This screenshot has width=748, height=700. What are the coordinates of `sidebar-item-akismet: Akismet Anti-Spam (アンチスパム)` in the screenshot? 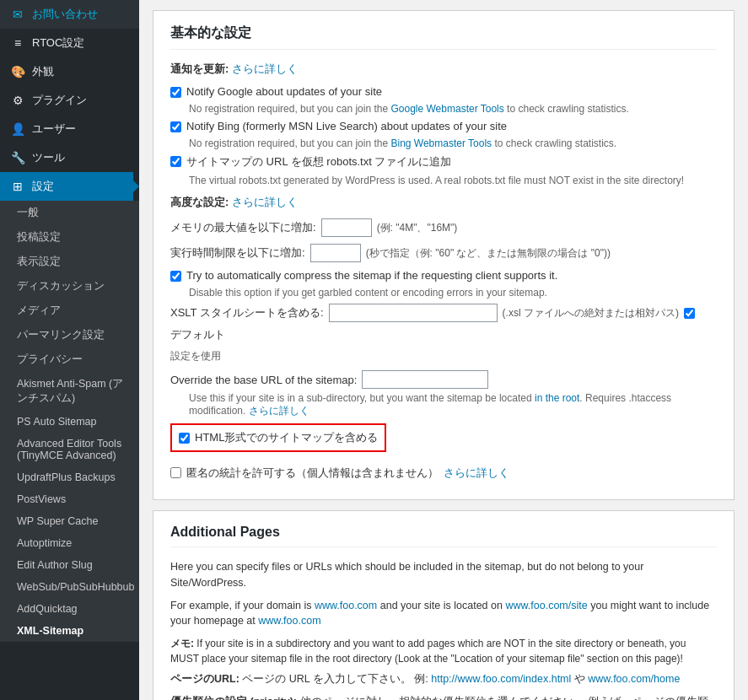 It's located at (69, 391).